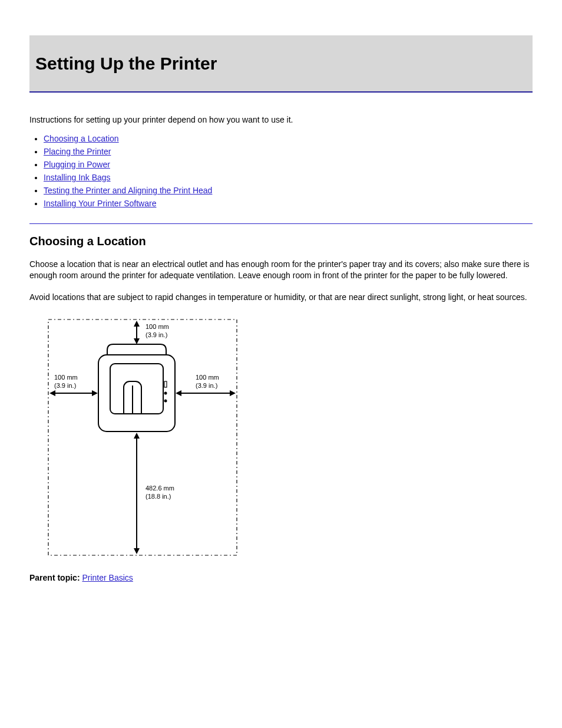 The width and height of the screenshot is (562, 728). I want to click on dim-right-mm: 100 mm, so click(207, 377).